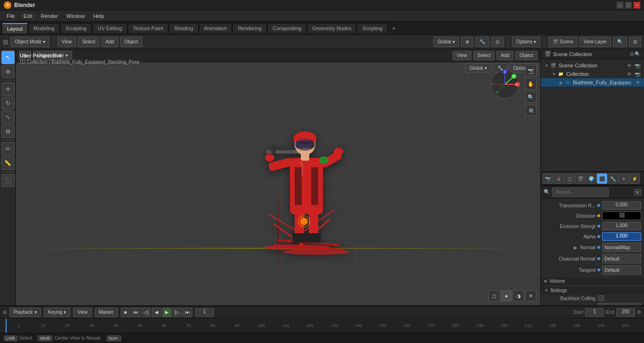  Describe the element at coordinates (592, 82) in the screenshot. I see `tree-item-biathlete: ▶ ⚙ Biathlete_Fully_Equippec 👁` at that location.